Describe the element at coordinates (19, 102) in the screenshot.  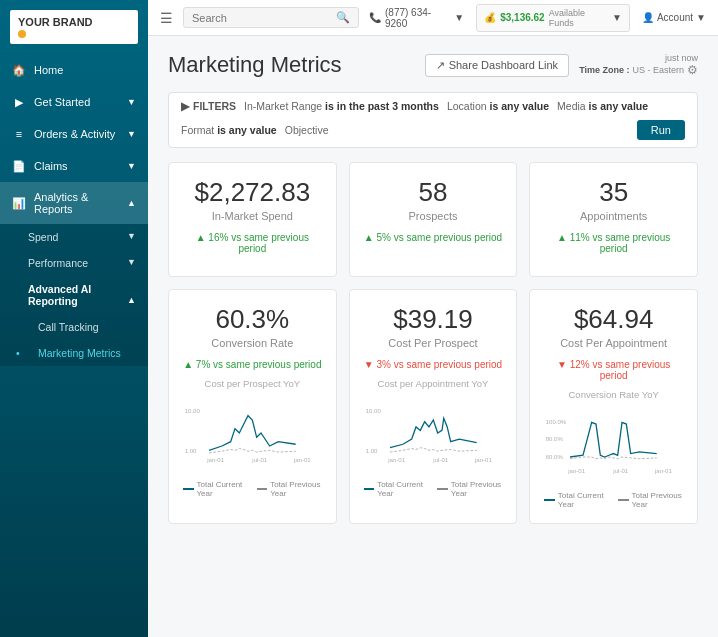
I see `play-icon: ▶` at that location.